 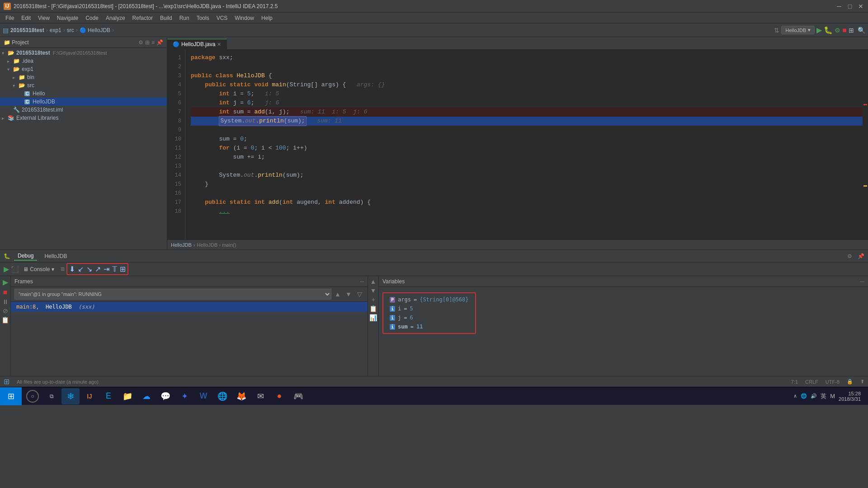 I want to click on tree-item-iml: 🔧 20165318test.iml, so click(x=83, y=110).